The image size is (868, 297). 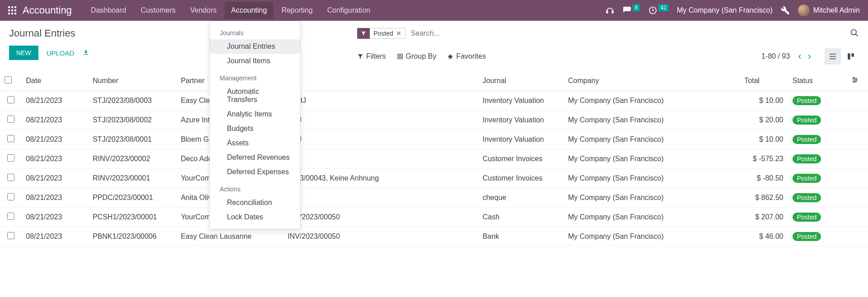 What do you see at coordinates (399, 33) in the screenshot?
I see `facet-remove-icon: ✕` at bounding box center [399, 33].